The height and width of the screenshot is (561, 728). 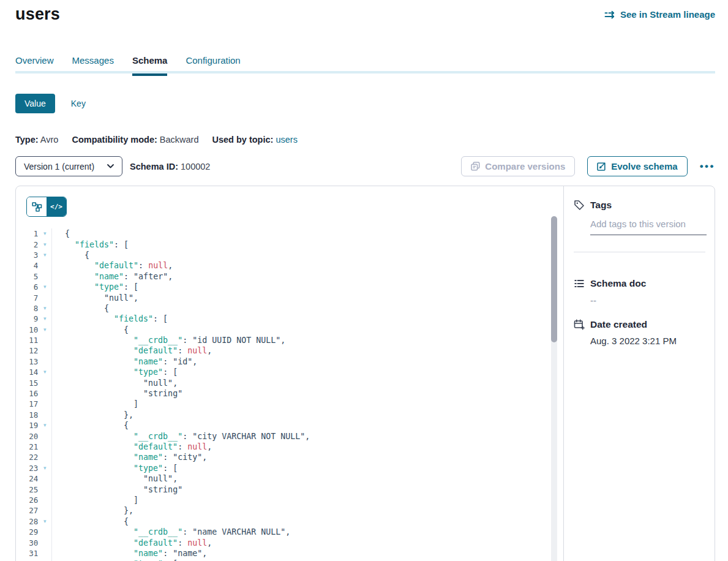 What do you see at coordinates (34, 500) in the screenshot?
I see `code-gutter: 26` at bounding box center [34, 500].